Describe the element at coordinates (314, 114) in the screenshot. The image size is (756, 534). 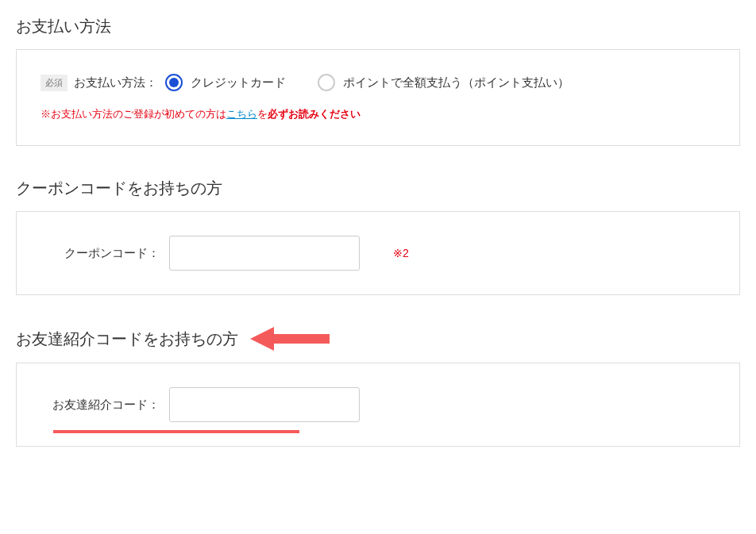
I see `notice-suffix-2: 必ずお読みください` at that location.